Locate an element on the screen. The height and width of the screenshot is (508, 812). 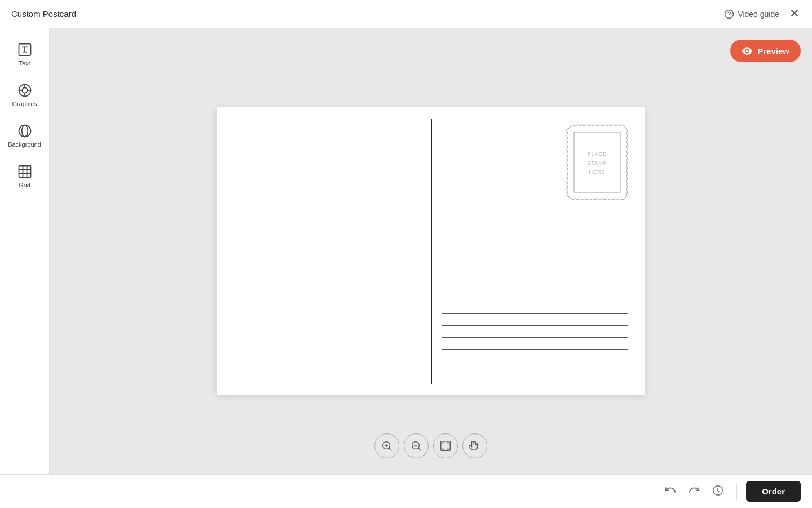
question-icon is located at coordinates (729, 14).